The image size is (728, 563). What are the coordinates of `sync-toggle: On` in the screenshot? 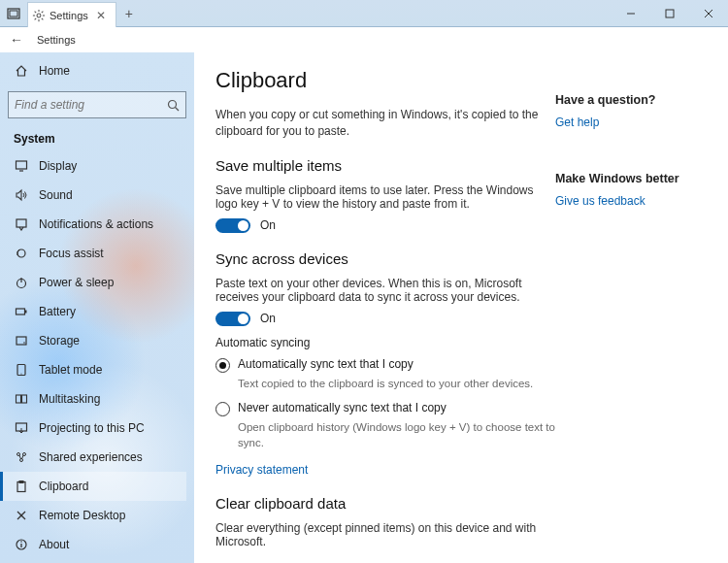 It's located at (385, 318).